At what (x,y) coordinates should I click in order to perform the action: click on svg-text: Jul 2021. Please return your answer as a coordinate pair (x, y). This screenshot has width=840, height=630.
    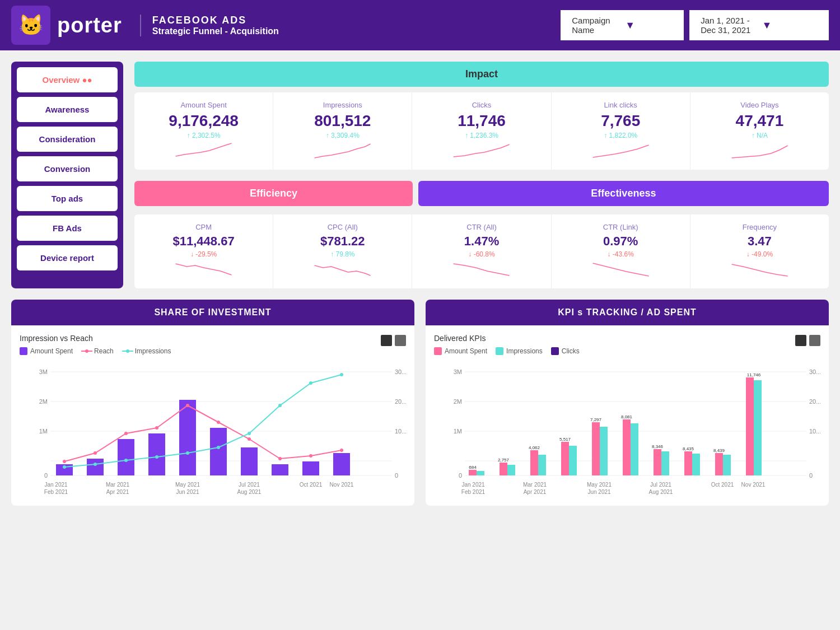
    Looking at the image, I should click on (661, 485).